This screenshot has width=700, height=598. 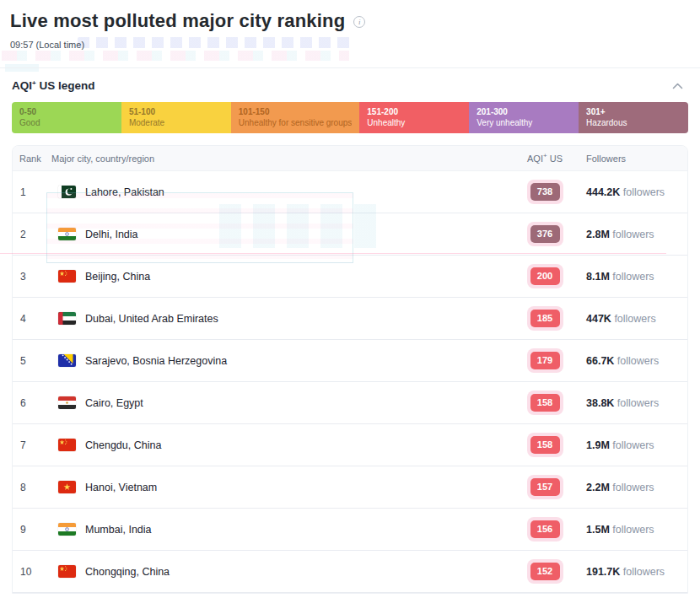 What do you see at coordinates (350, 530) in the screenshot?
I see `table-row: 9 Mumbai, India 156 1.5M followers` at bounding box center [350, 530].